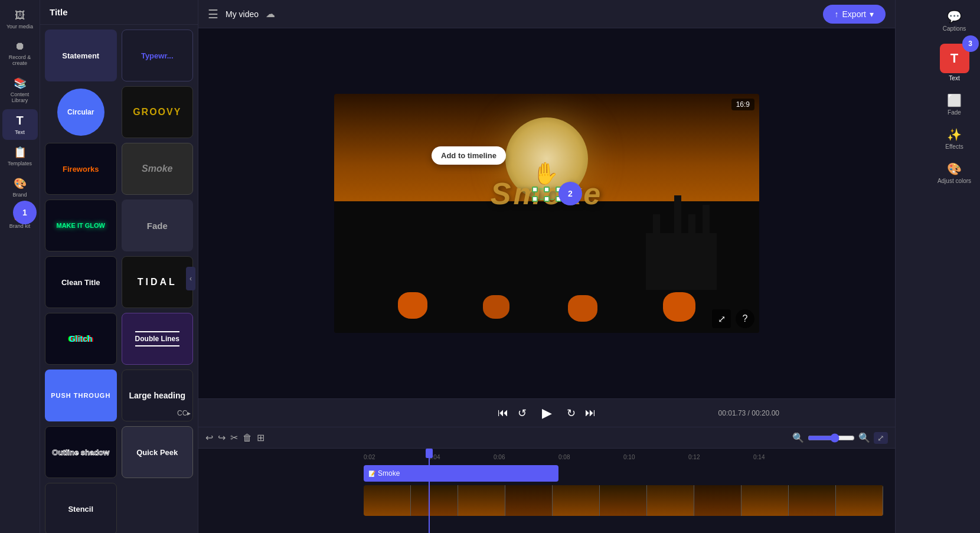 Image resolution: width=980 pixels, height=533 pixels. I want to click on scroll-arrow: ‹, so click(191, 279).